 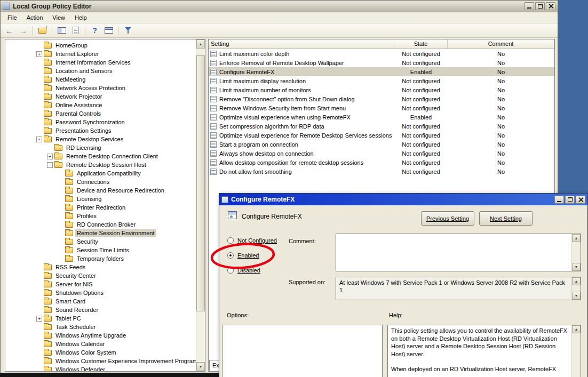 I want to click on dialog-maximize-icon, so click(x=570, y=199).